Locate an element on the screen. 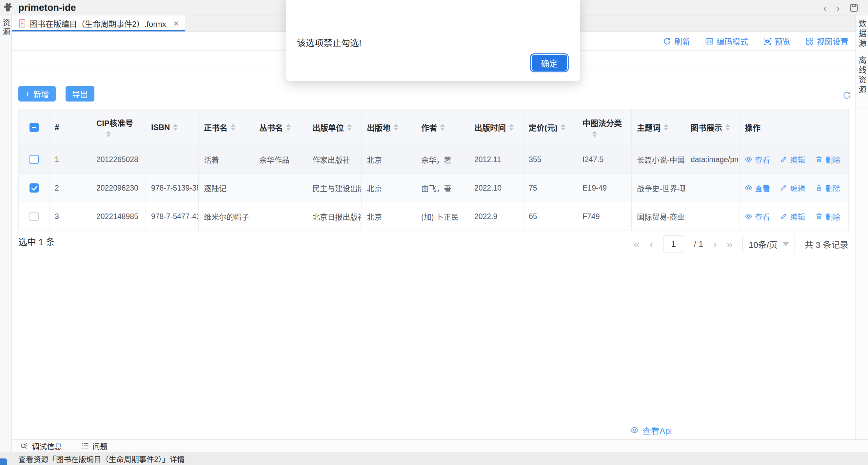 The image size is (868, 465). cell-display is located at coordinates (712, 188).